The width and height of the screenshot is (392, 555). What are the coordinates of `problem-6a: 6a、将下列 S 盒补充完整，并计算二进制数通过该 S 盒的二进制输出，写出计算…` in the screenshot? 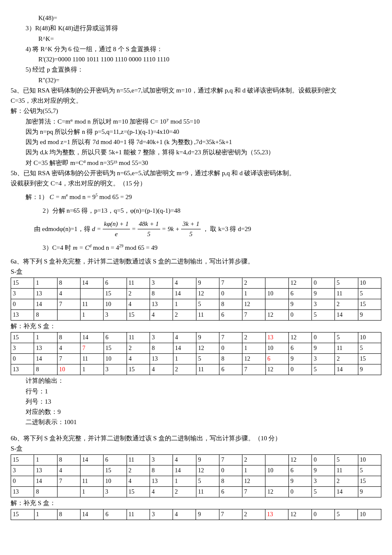 It's located at (196, 262).